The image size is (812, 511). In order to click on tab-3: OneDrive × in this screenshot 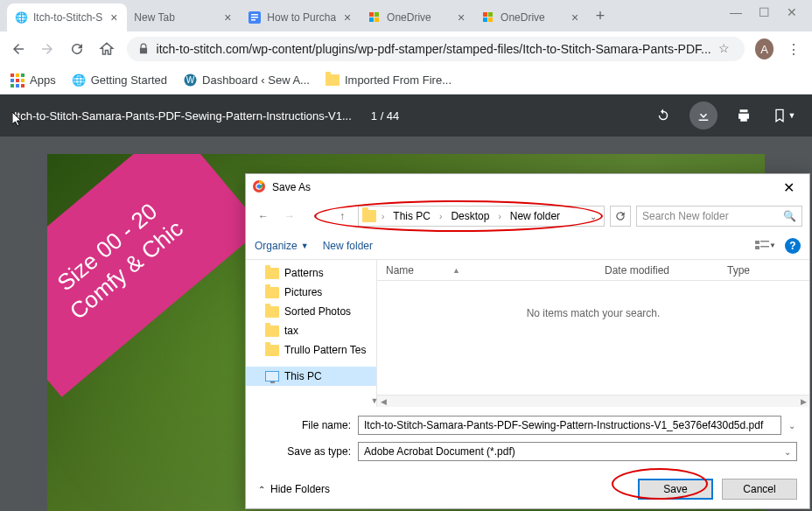, I will do `click(417, 18)`.